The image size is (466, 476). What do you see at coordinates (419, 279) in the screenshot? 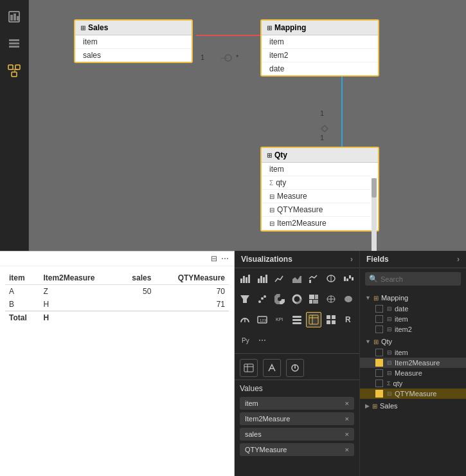
I see `fields-search-input` at bounding box center [419, 279].